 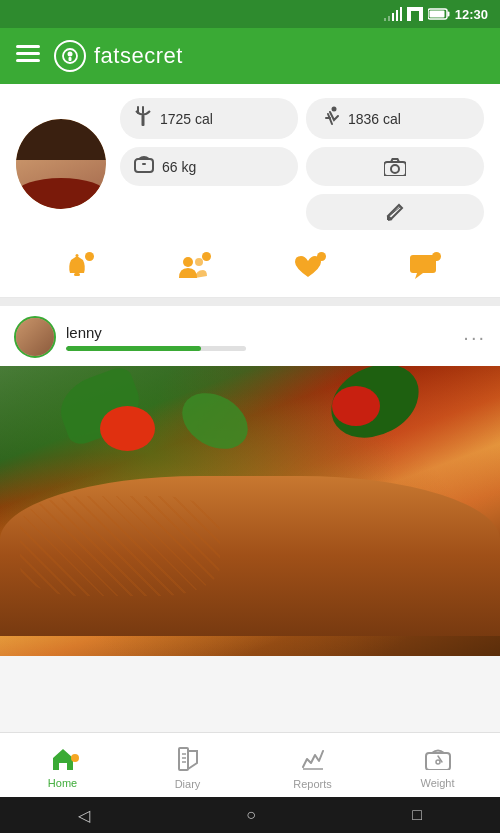 I want to click on android-nav: ◁ ○ □, so click(x=250, y=815).